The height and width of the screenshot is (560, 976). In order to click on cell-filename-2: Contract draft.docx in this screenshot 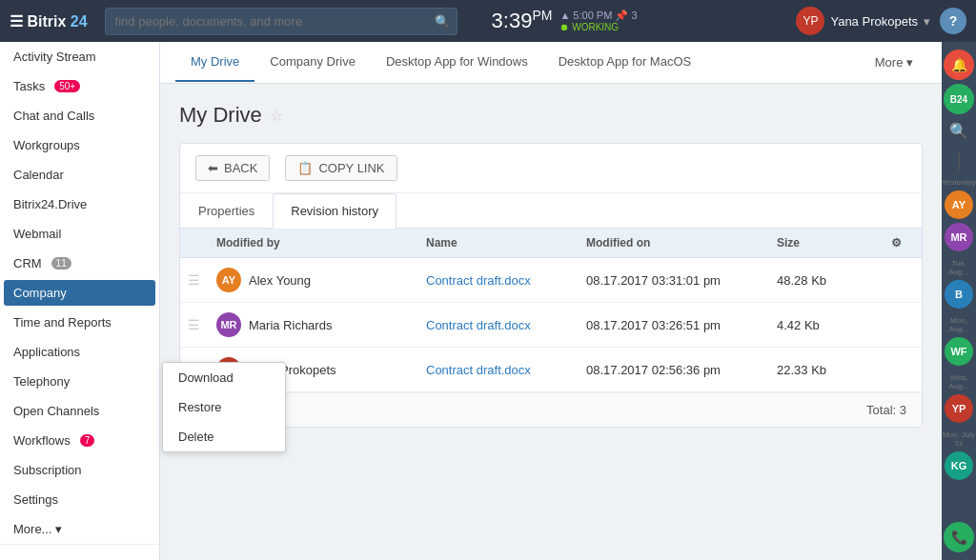, I will do `click(498, 326)`.